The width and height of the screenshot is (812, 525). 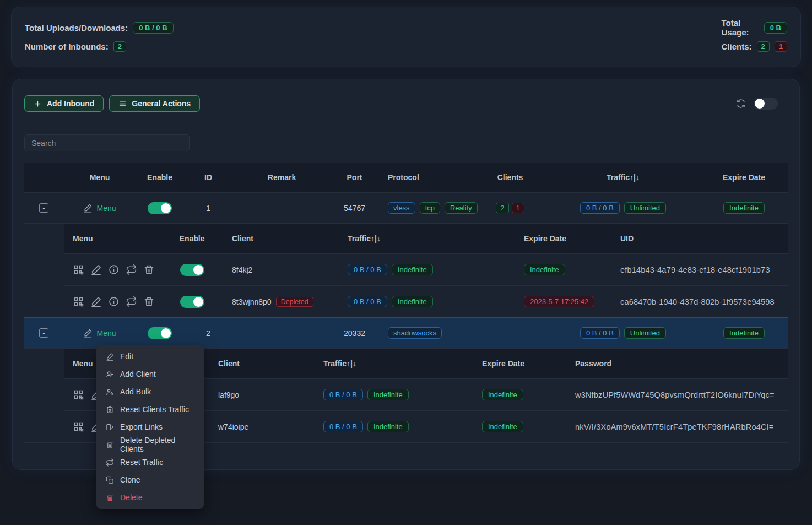 What do you see at coordinates (100, 333) in the screenshot?
I see `menu-cell: Menu` at bounding box center [100, 333].